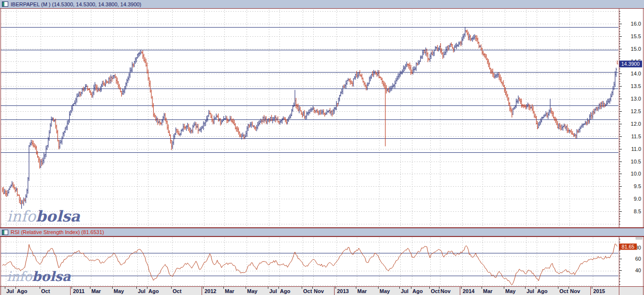 The width and height of the screenshot is (644, 295). What do you see at coordinates (637, 199) in the screenshot?
I see `price-axis-label: 9.0` at bounding box center [637, 199].